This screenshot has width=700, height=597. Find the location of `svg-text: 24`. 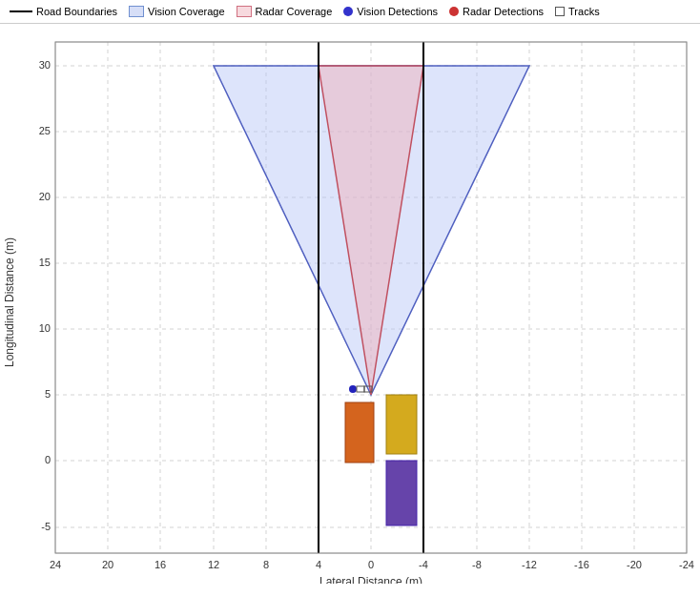

svg-text: 24 is located at coordinates (55, 565).